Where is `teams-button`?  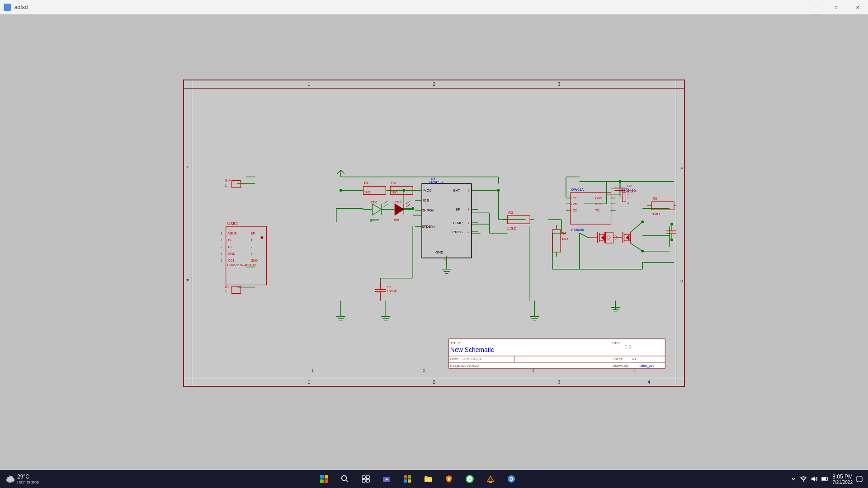 teams-button is located at coordinates (387, 479).